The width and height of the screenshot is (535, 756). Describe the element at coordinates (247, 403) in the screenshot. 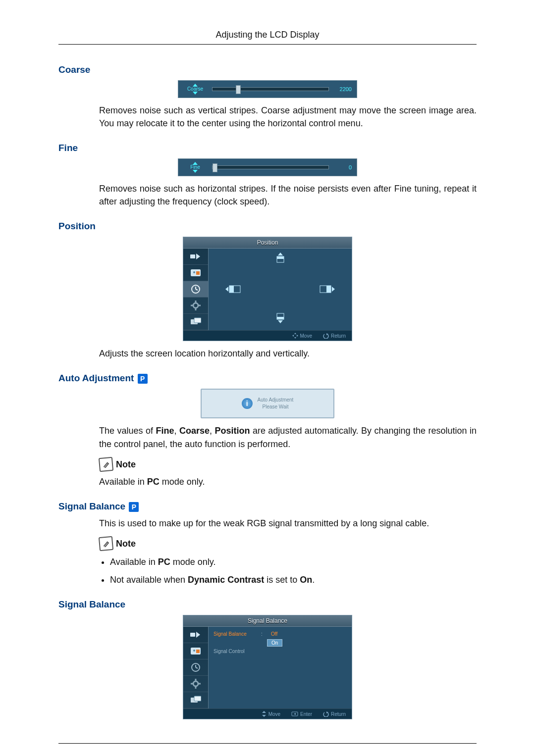

I see `info-icon: i` at that location.